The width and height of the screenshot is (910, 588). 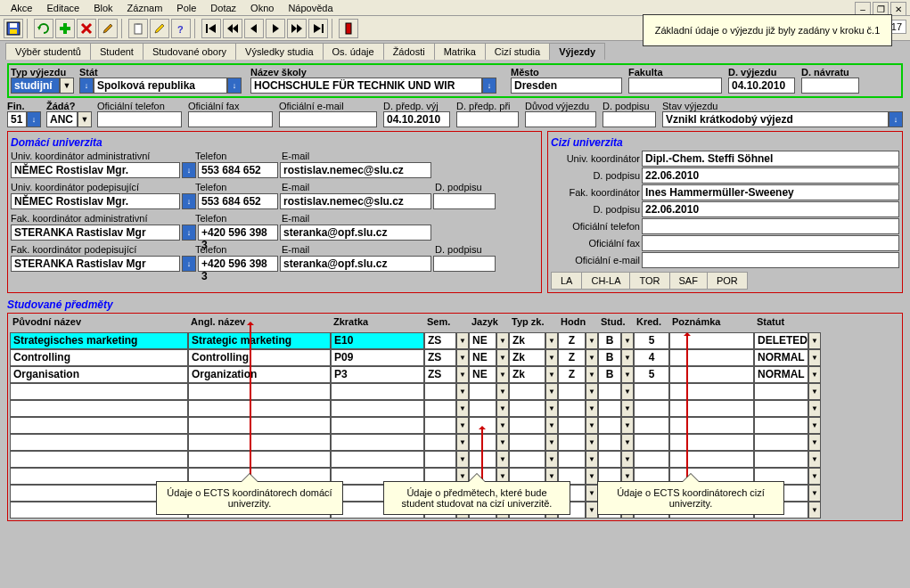 What do you see at coordinates (578, 52) in the screenshot?
I see `tab-vyjezdy: Výjezdy` at bounding box center [578, 52].